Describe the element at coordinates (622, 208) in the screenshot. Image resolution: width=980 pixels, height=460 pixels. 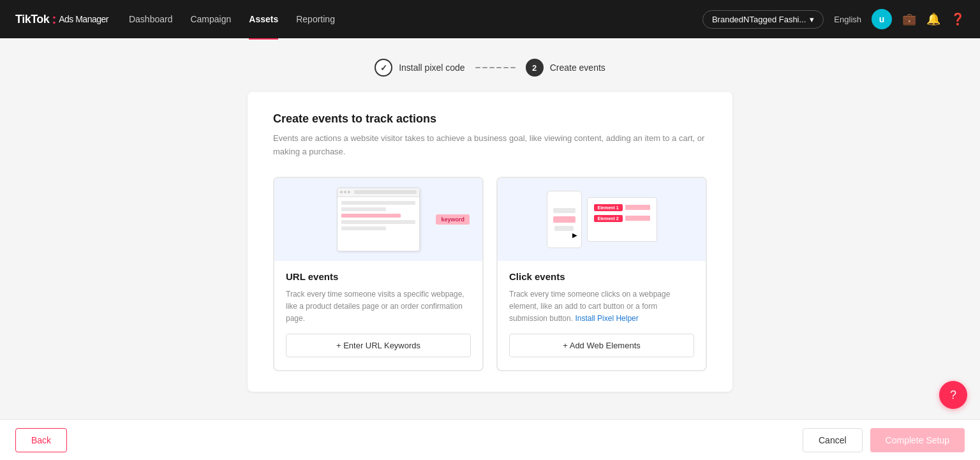
I see `element-row-1: Element 1` at that location.